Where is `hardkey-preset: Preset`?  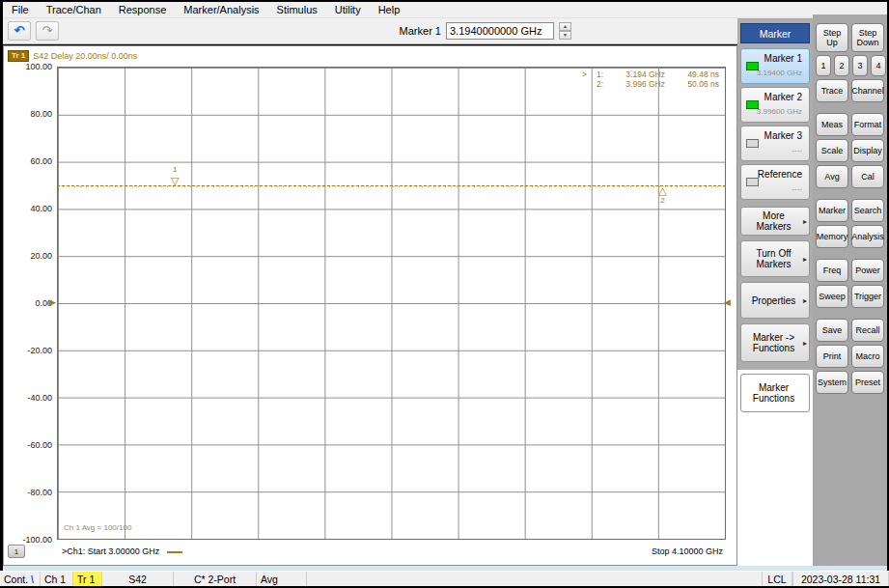
hardkey-preset: Preset is located at coordinates (868, 382).